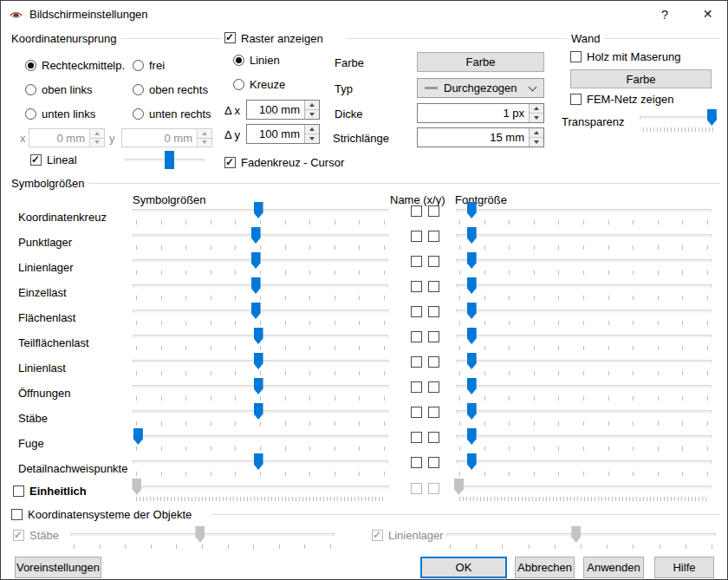 The image size is (728, 580). Describe the element at coordinates (480, 113) in the screenshot. I see `dicke-field: 1 px` at that location.